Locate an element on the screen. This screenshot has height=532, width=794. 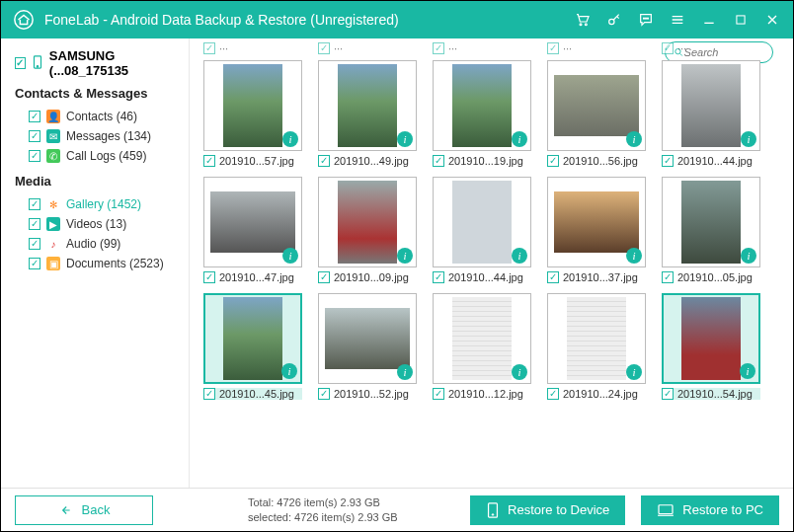
thumbnail: i201910...19.jpg is located at coordinates (482, 114).